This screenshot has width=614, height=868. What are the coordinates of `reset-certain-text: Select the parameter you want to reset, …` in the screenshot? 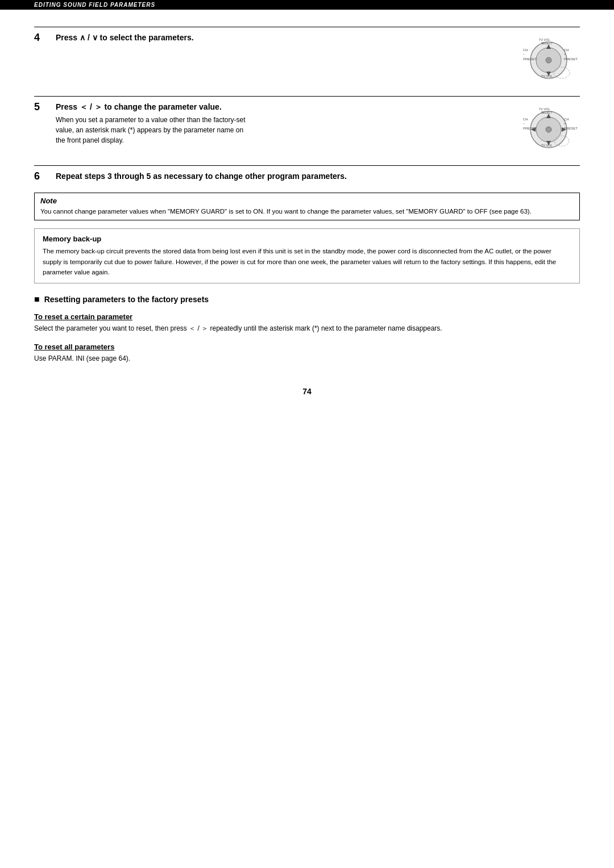 It's located at (307, 328).